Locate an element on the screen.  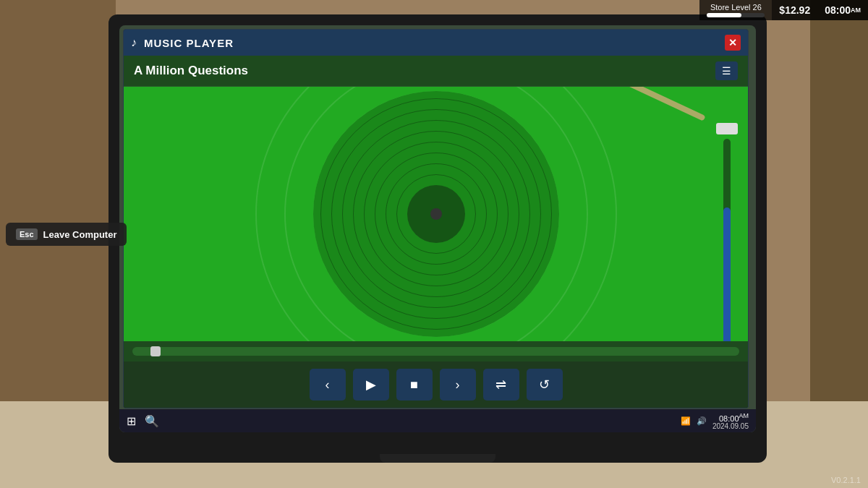
windows-start-icon: ⊞ is located at coordinates (132, 421).